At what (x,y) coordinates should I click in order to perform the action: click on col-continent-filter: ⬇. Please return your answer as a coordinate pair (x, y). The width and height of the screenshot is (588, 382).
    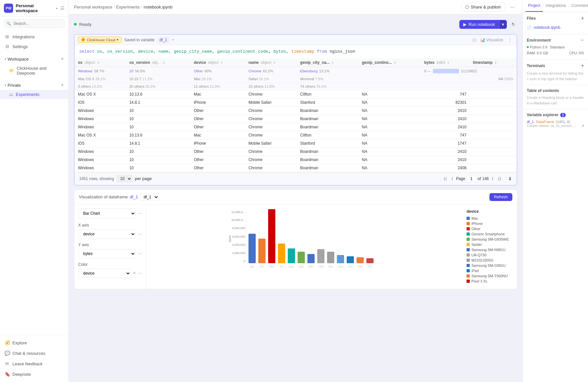
    Looking at the image, I should click on (395, 63).